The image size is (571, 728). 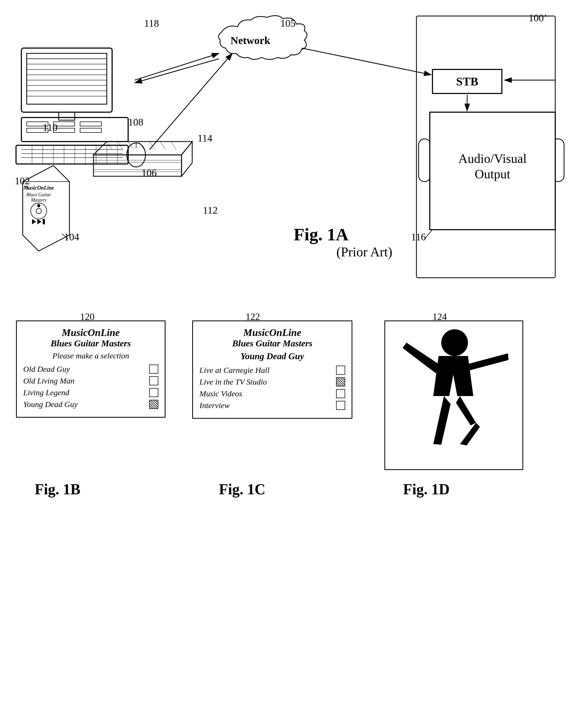 I want to click on fig1b-item-2: Old Living Man, so click(x=91, y=381).